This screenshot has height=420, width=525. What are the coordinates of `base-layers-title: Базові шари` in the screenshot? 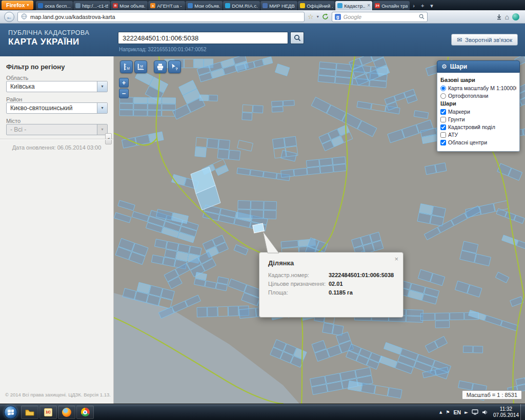 It's located at (478, 80).